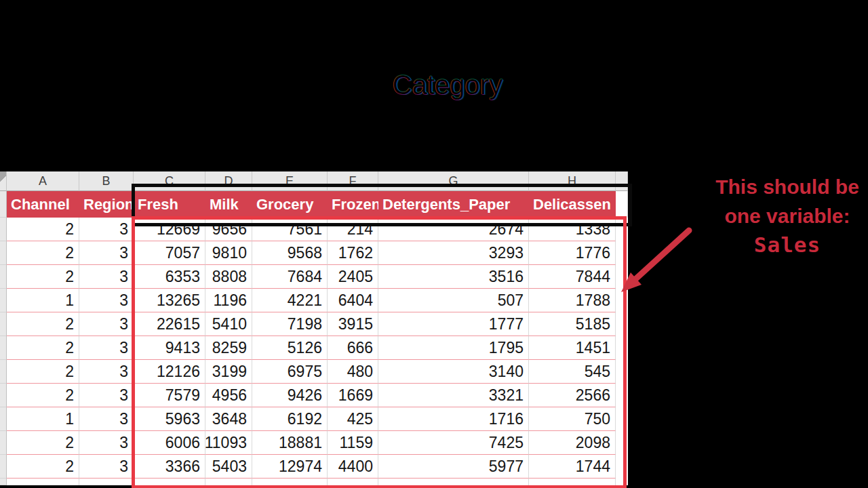 Image resolution: width=868 pixels, height=488 pixels. Describe the element at coordinates (787, 216) in the screenshot. I see `annotation-text: This should be one variable: Sales` at that location.